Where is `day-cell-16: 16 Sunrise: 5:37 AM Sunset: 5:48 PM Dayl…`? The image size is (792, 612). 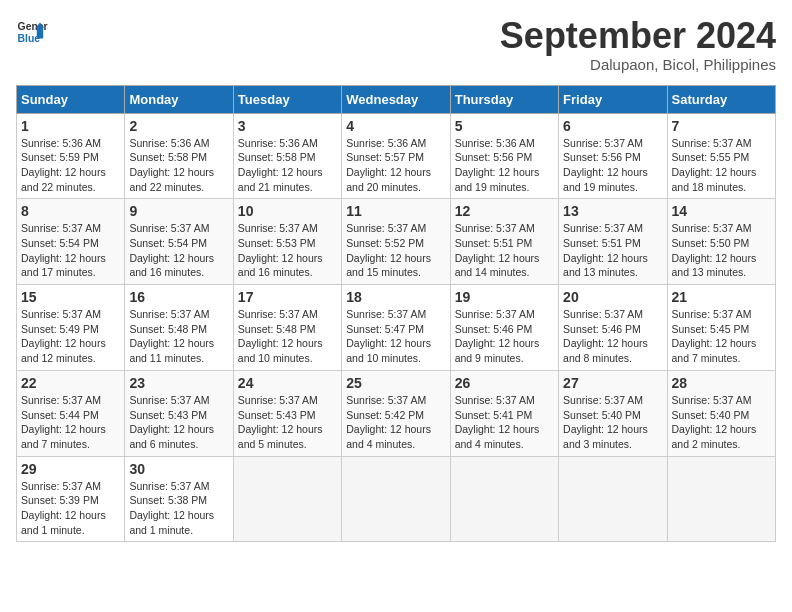
day-cell-16: 16 Sunrise: 5:37 AM Sunset: 5:48 PM Dayl… is located at coordinates (179, 328).